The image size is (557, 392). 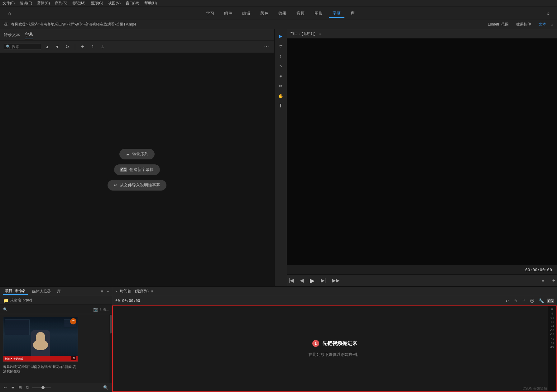 What do you see at coordinates (282, 13) in the screenshot?
I see `nav-tab-effect: 效果` at bounding box center [282, 13].